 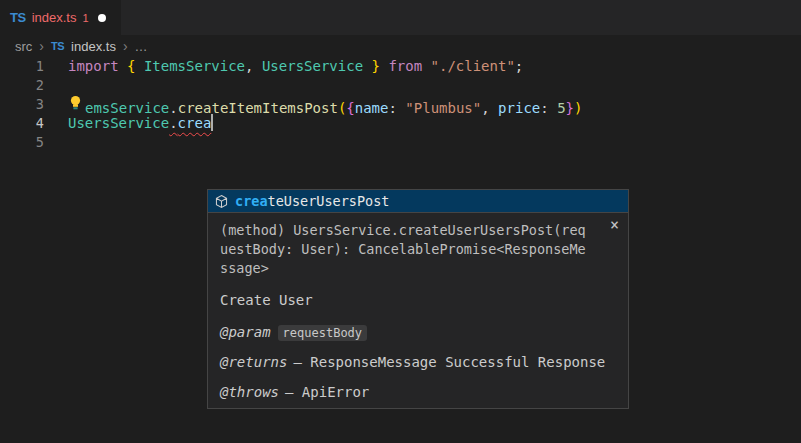 I want to click on code-token: price, so click(x=519, y=108).